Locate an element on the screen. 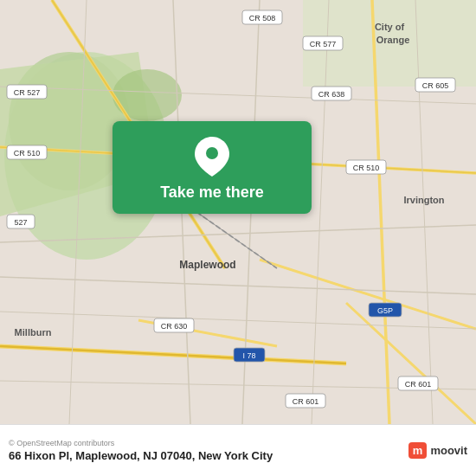  location-pin-icon is located at coordinates (212, 157).